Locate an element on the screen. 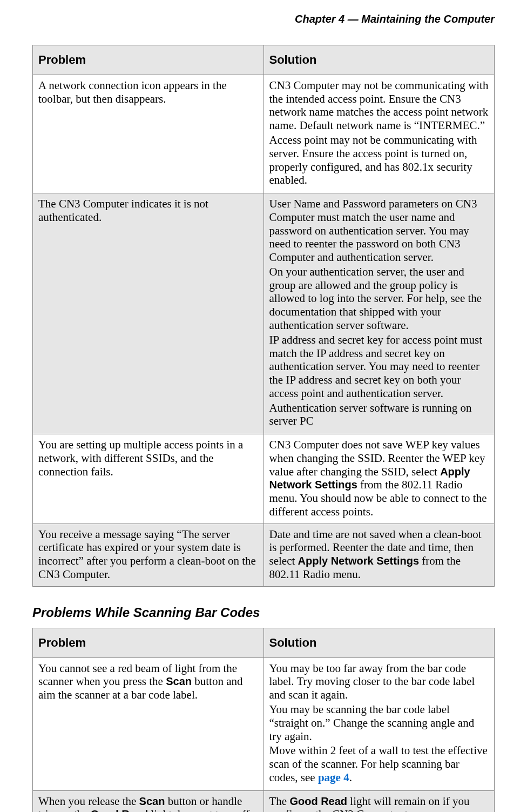  running-header: Chapter 4 — Maintaining the Computer is located at coordinates (264, 19).